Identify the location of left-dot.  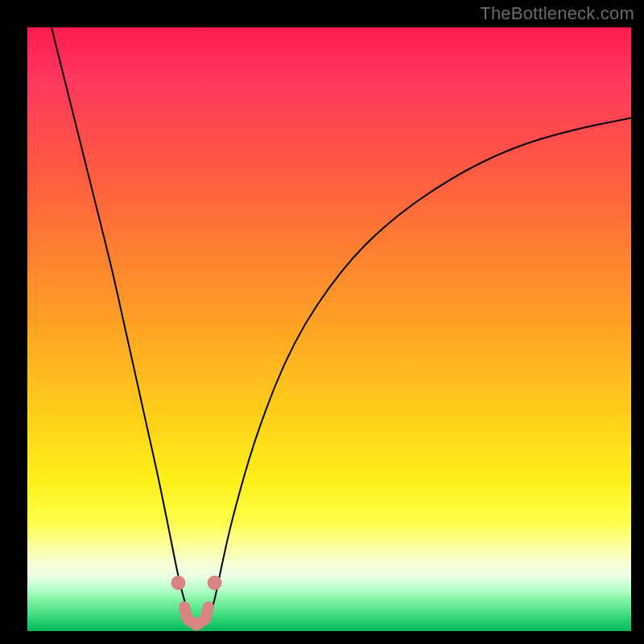
(179, 583).